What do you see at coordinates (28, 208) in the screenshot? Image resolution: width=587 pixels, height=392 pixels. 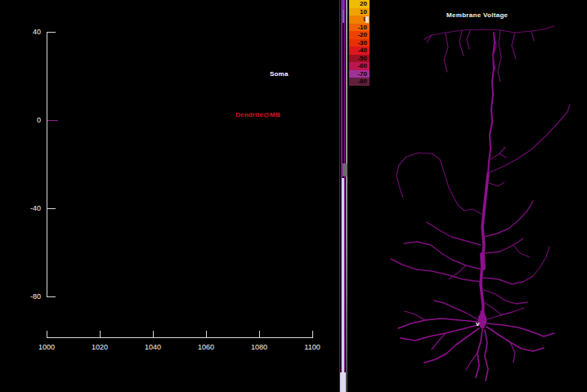 I see `y-tick-label: -40` at bounding box center [28, 208].